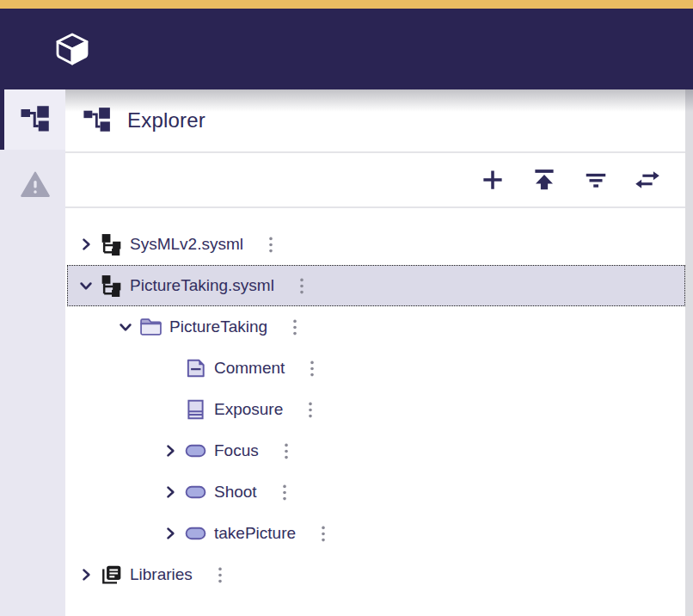 This screenshot has height=616, width=693. What do you see at coordinates (33, 353) in the screenshot?
I see `activity-bar` at bounding box center [33, 353].